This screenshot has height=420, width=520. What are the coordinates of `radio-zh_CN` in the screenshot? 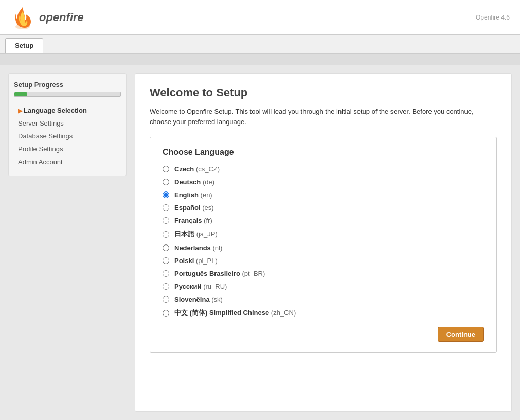 It's located at (166, 313).